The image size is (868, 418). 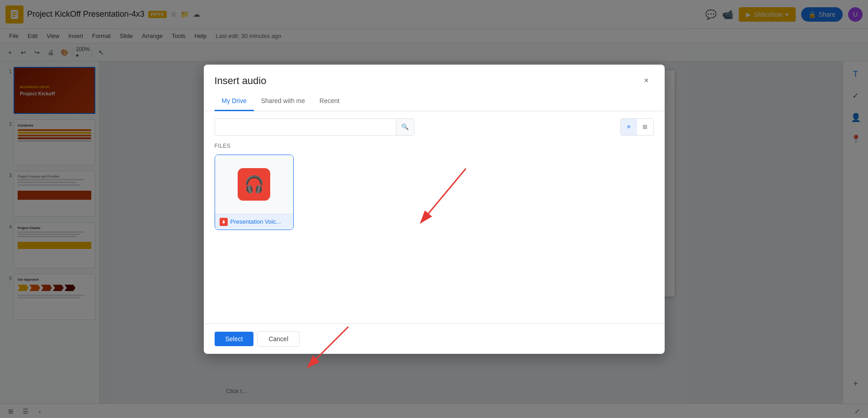 I want to click on grid-view-toggle-btn: ⊞, so click(x=645, y=127).